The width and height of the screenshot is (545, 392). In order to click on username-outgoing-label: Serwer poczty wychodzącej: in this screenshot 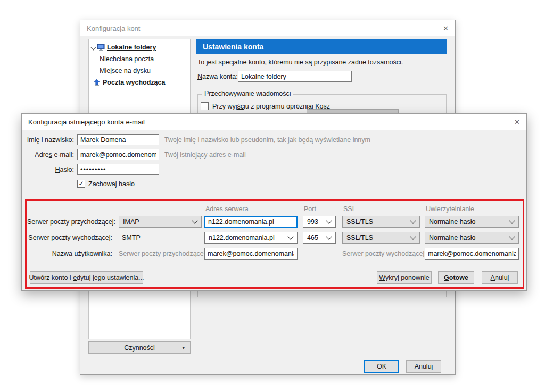, I will do `click(381, 254)`.